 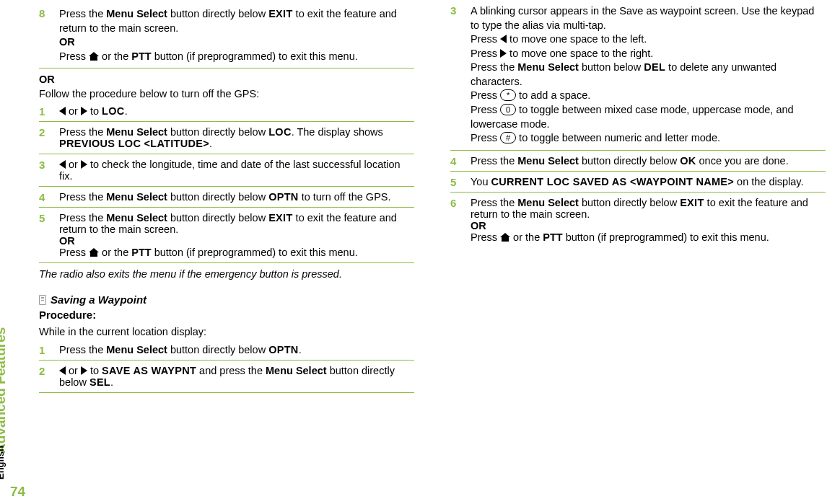 I want to click on text: to check the longitude, time and date of…, so click(x=229, y=170).